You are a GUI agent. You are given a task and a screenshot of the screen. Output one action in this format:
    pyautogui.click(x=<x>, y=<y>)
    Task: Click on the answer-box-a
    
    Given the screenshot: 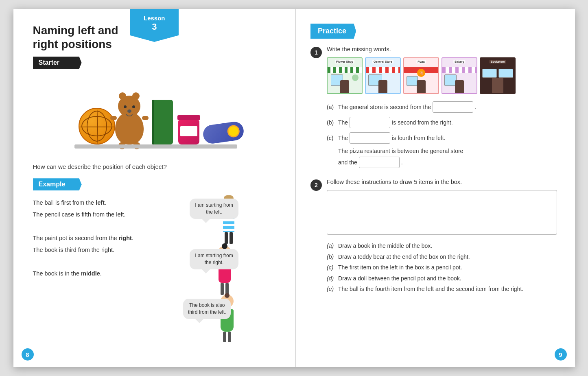 What is the action you would take?
    pyautogui.click(x=453, y=107)
    